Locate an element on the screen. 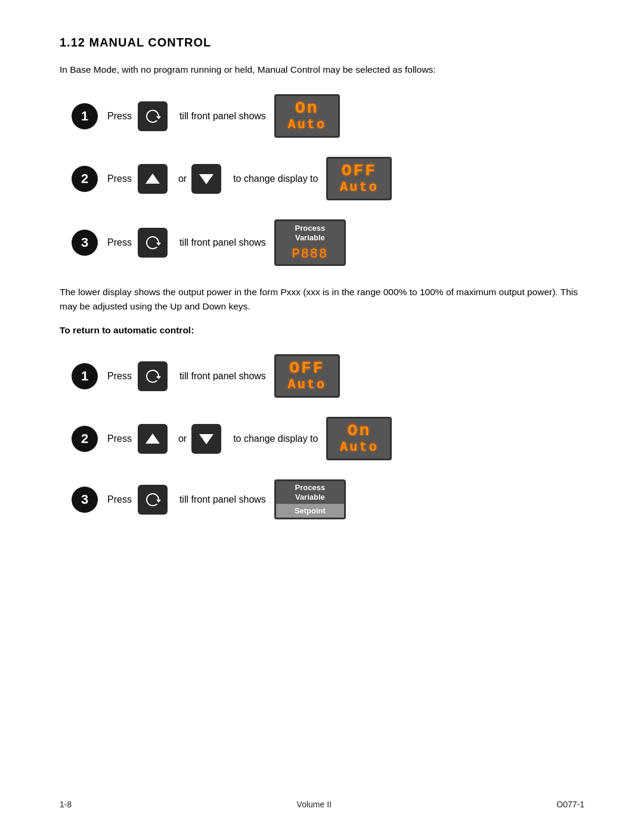  section-title: 1.12 MANUAL CONTROL is located at coordinates (322, 43).